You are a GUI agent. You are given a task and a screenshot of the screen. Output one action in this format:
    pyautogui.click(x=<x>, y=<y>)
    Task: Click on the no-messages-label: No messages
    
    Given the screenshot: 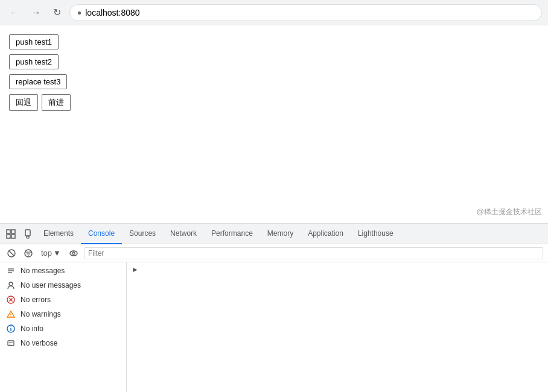 What is the action you would take?
    pyautogui.click(x=42, y=271)
    